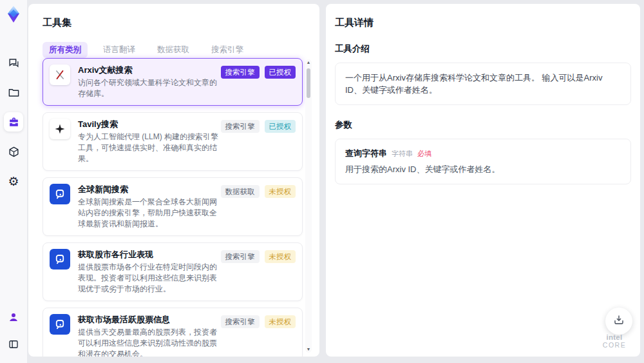 This screenshot has width=644, height=363. Describe the element at coordinates (227, 50) in the screenshot. I see `tab-search-engine: 搜索引擎` at that location.